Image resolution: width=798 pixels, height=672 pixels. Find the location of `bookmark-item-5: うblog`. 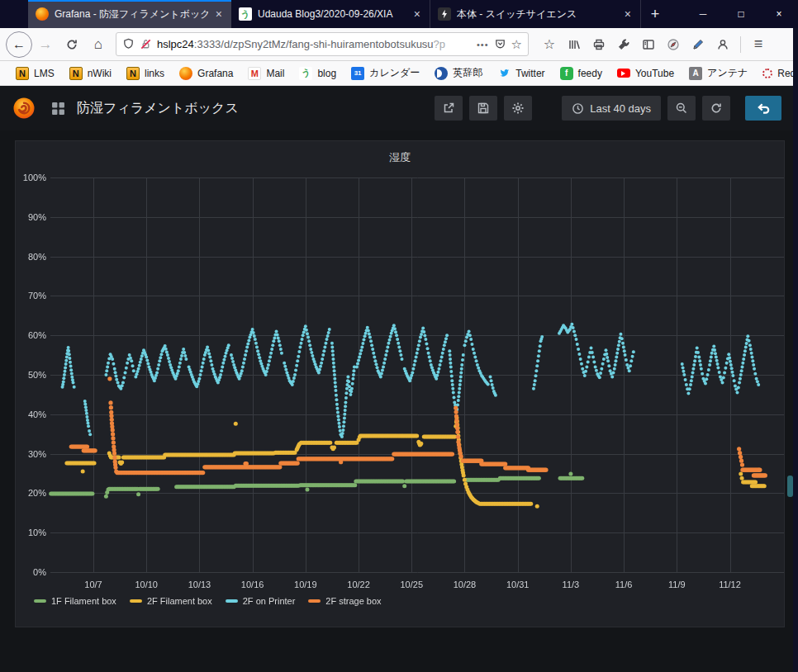

bookmark-item-5: うblog is located at coordinates (317, 73).